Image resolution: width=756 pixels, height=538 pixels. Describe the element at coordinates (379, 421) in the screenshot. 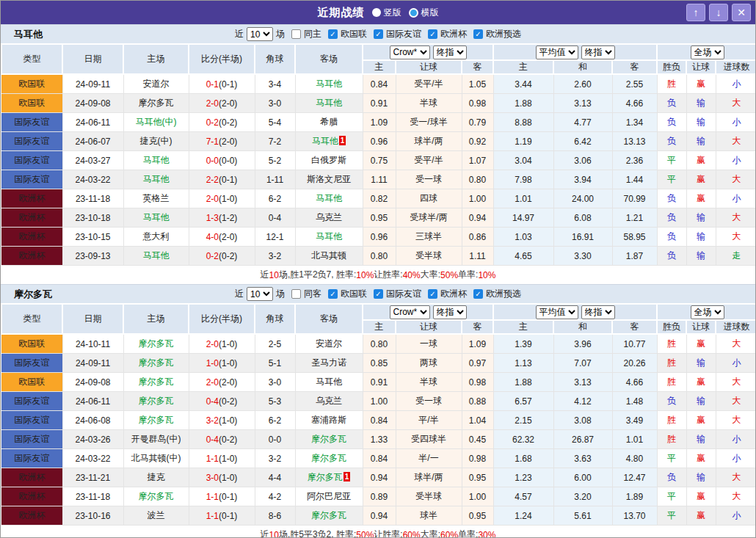

I see `odds-home-cell: 0.84` at that location.